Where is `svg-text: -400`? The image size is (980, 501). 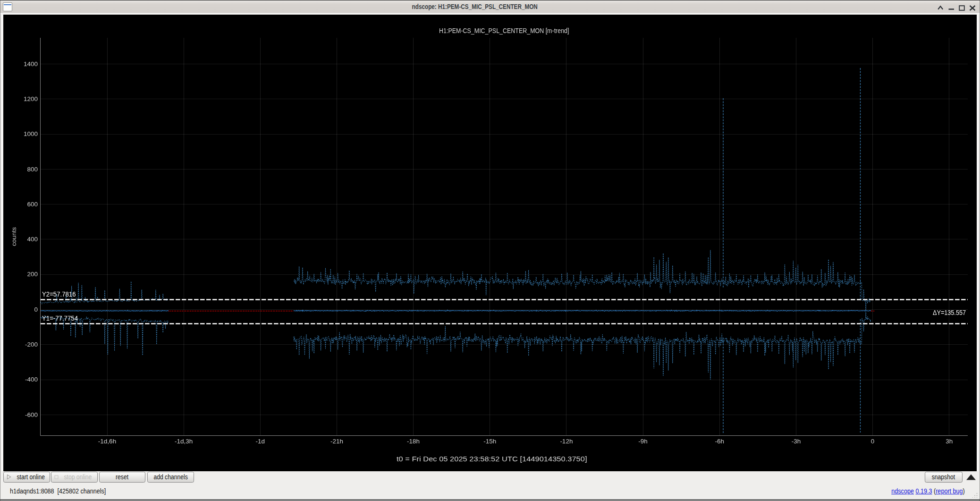 svg-text: -400 is located at coordinates (31, 380).